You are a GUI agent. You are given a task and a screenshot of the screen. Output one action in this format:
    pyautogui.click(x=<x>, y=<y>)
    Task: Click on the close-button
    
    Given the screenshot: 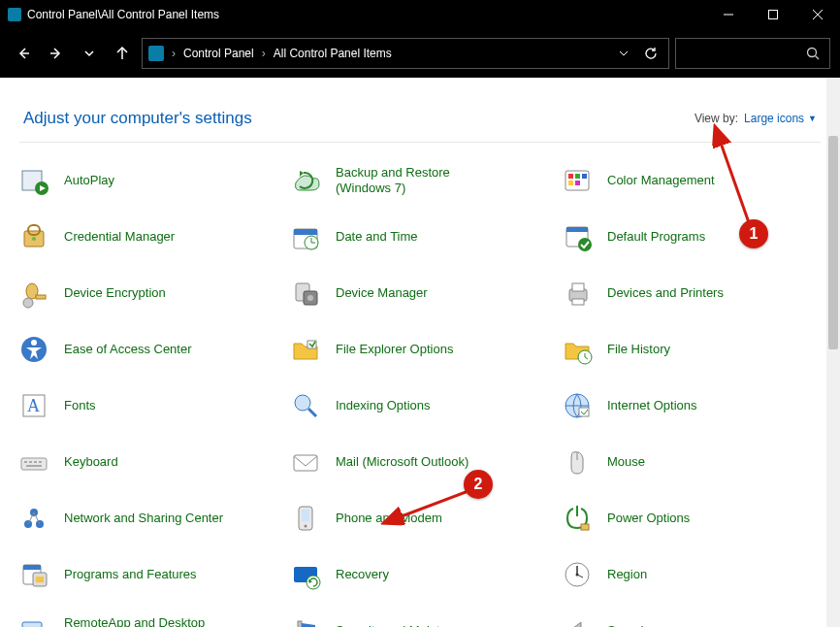 What is the action you would take?
    pyautogui.click(x=818, y=15)
    